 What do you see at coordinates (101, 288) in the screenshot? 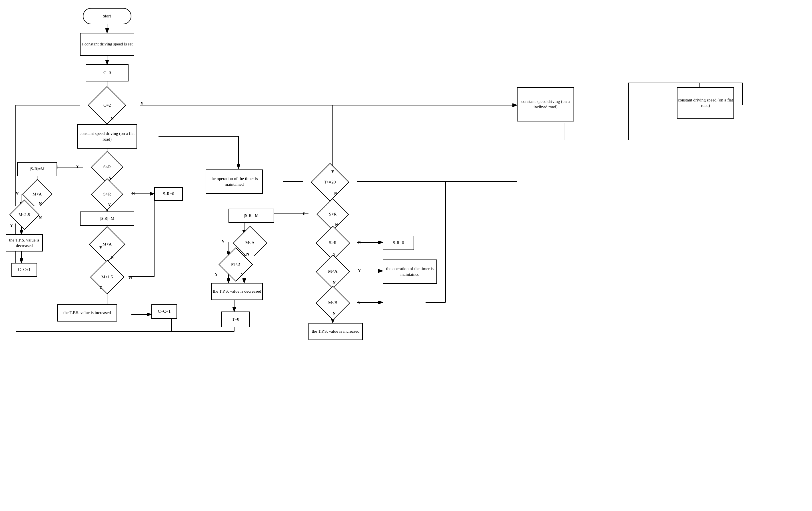
I see `ml15-left2-y: Y` at bounding box center [101, 288].